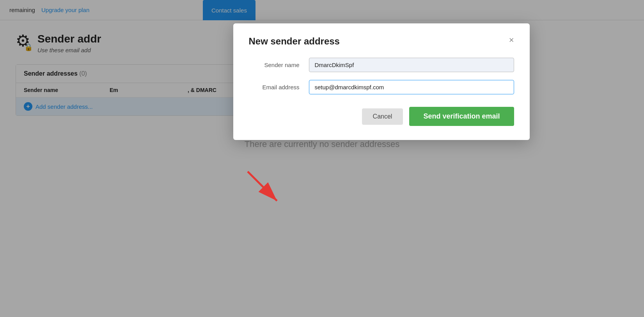 The image size is (644, 317). What do you see at coordinates (274, 87) in the screenshot?
I see `email-address-label: Email address` at bounding box center [274, 87].